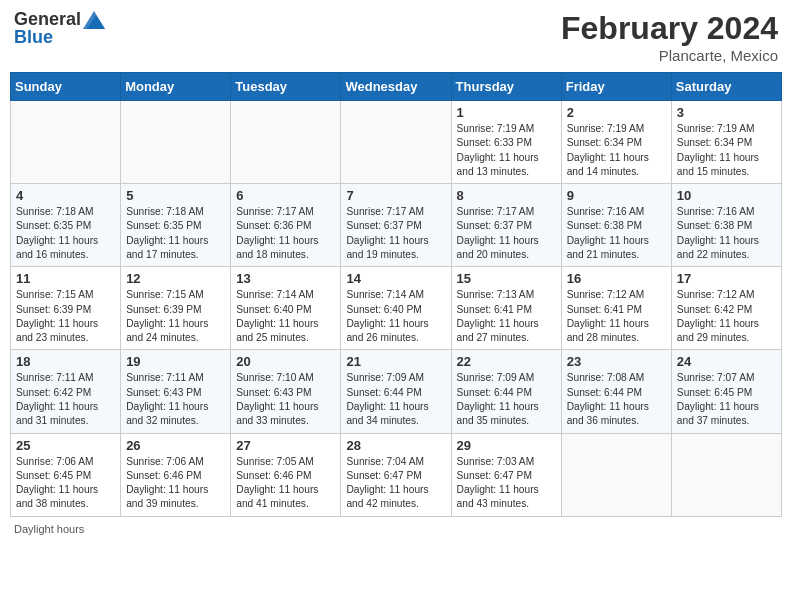  I want to click on logo: General Blue, so click(60, 29).